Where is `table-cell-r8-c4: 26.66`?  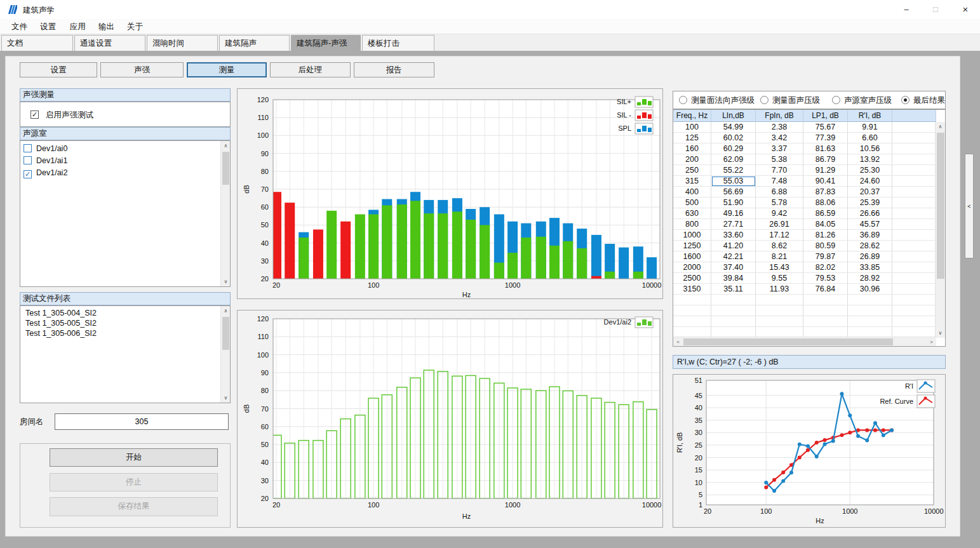 table-cell-r8-c4: 26.66 is located at coordinates (870, 213).